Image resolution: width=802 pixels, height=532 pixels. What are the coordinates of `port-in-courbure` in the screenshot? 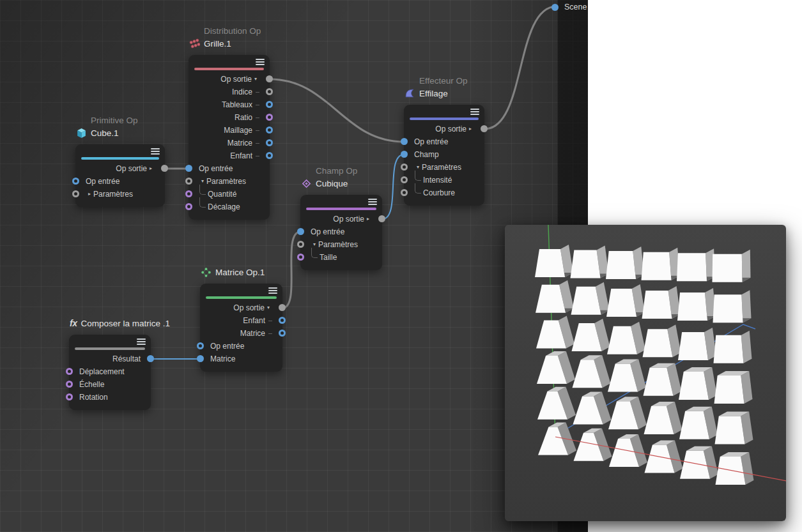 It's located at (404, 193).